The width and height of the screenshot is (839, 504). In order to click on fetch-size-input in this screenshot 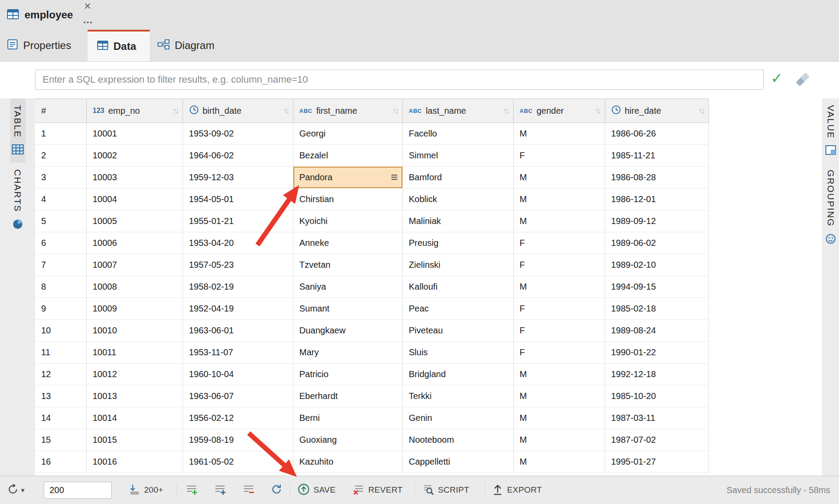, I will do `click(78, 490)`.